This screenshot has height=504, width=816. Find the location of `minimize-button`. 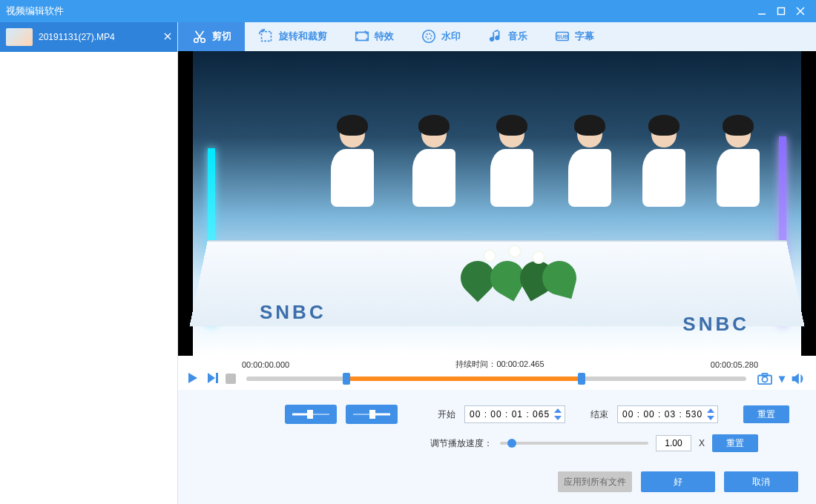

minimize-button is located at coordinates (762, 11).